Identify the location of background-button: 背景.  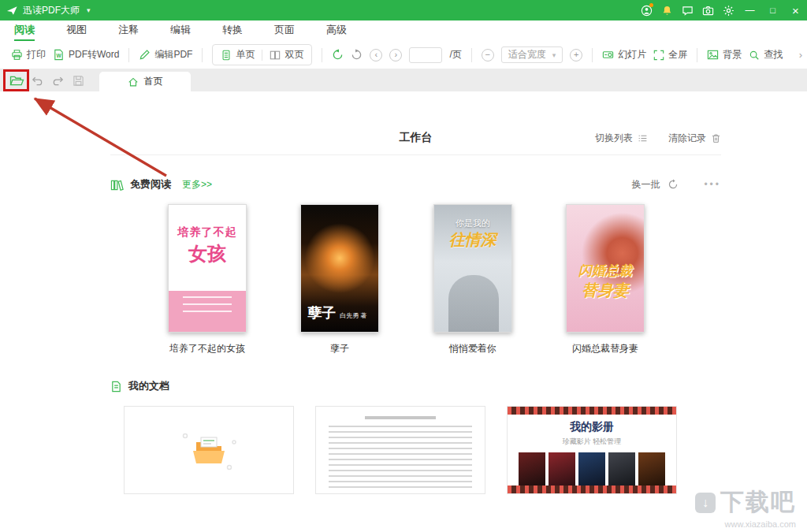
(724, 55).